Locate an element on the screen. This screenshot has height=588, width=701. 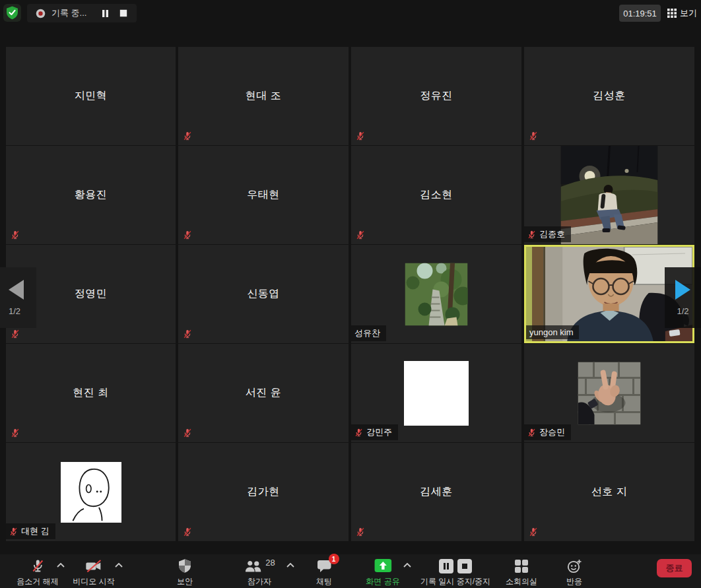
tile-hyundae-jo: 현대 조 is located at coordinates (263, 96).